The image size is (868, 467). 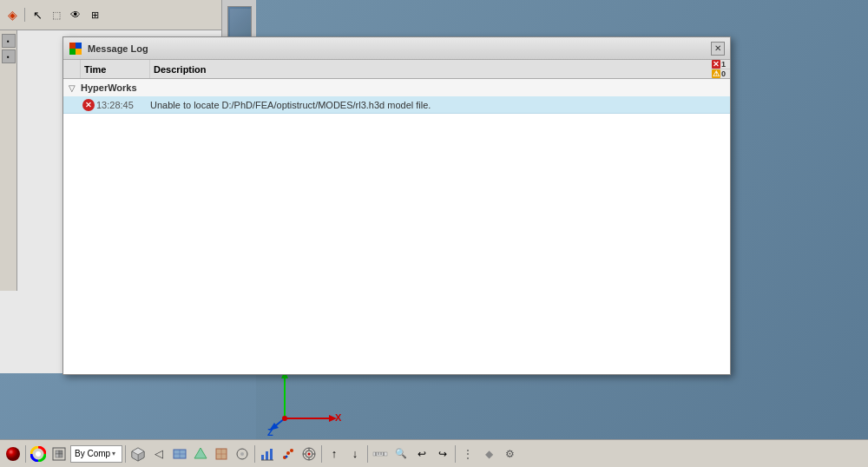 I want to click on error-count: 1, so click(x=724, y=64).